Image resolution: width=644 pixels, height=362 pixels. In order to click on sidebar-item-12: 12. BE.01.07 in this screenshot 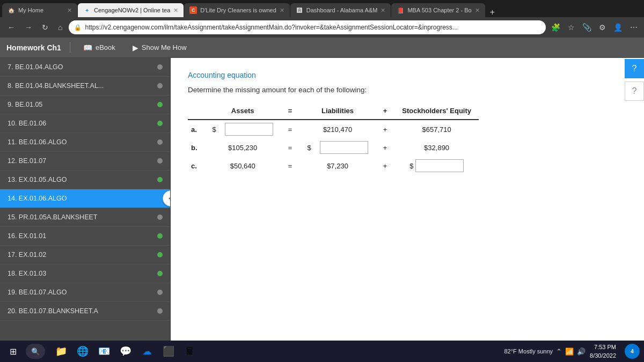, I will do `click(85, 161)`.